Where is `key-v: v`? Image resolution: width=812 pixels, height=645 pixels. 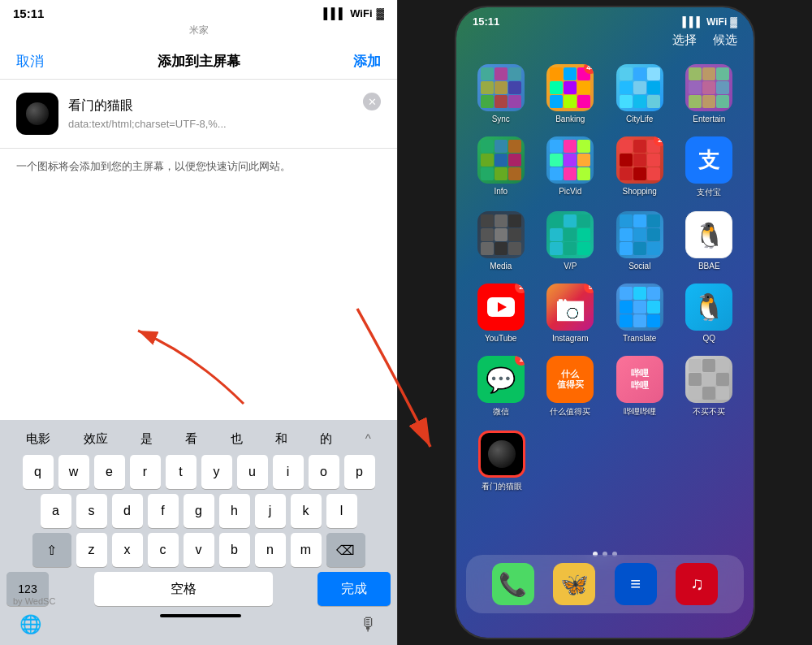
key-v: v is located at coordinates (199, 550).